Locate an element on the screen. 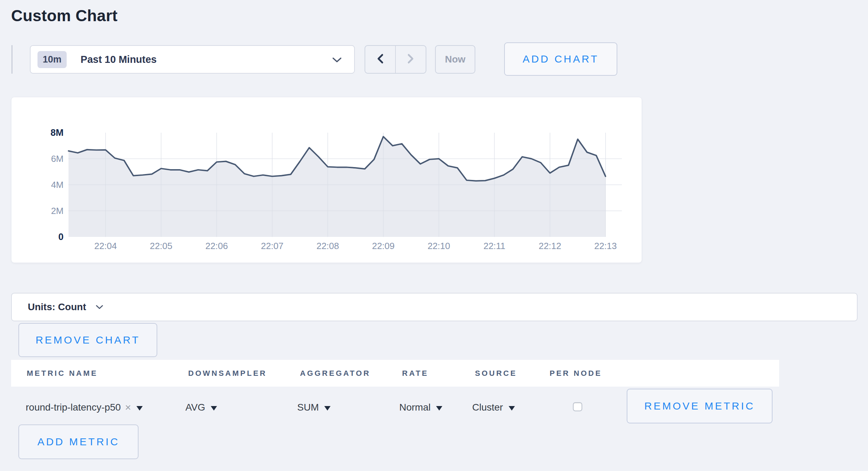 Image resolution: width=868 pixels, height=471 pixels. svg-text: 22:10 is located at coordinates (439, 246).